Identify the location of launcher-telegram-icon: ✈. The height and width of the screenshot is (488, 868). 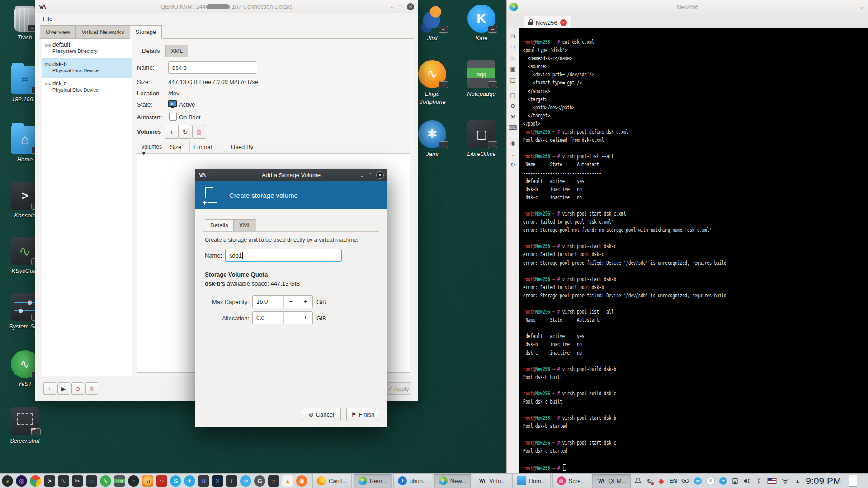
(190, 481).